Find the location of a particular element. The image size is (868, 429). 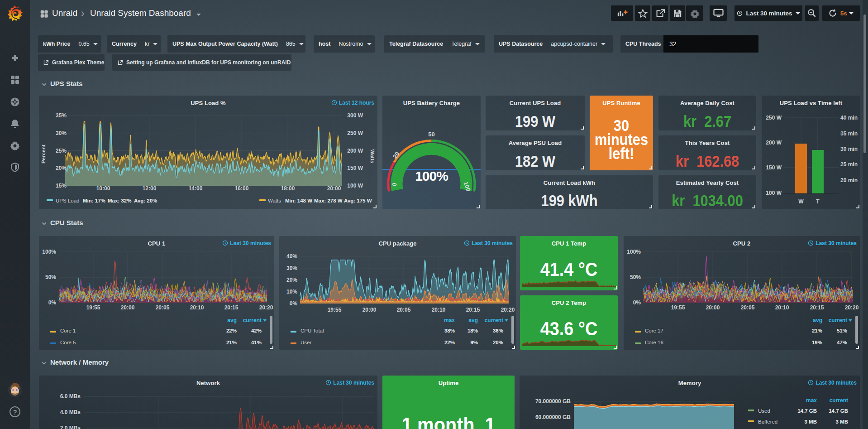

svg-text: Max: 32% is located at coordinates (119, 201).